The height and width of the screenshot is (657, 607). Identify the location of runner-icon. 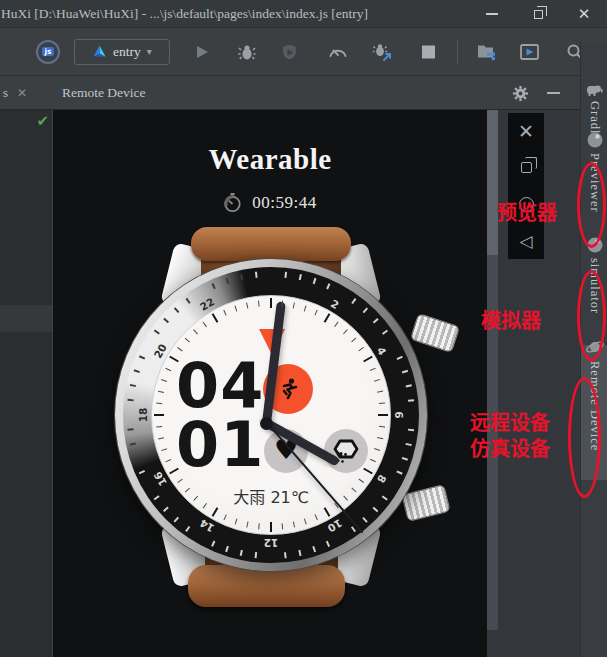
(288, 389).